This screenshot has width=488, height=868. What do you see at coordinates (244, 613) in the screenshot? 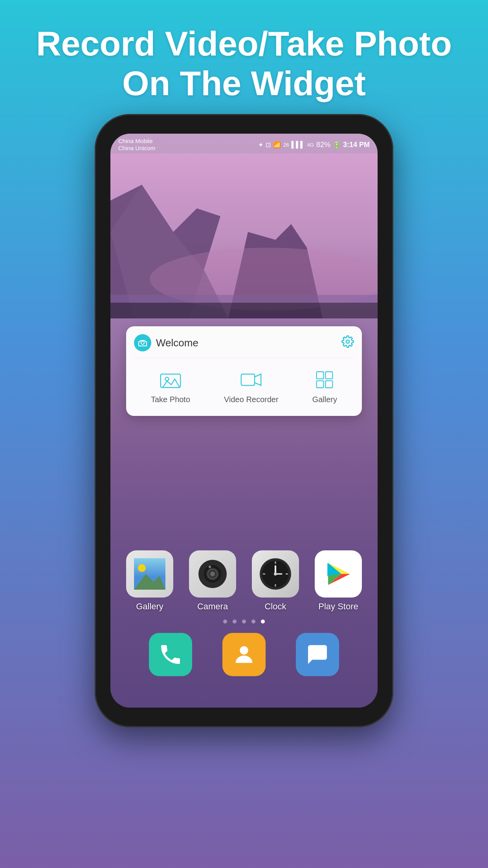
I see `dock-area: Gallery Camera` at bounding box center [244, 613].